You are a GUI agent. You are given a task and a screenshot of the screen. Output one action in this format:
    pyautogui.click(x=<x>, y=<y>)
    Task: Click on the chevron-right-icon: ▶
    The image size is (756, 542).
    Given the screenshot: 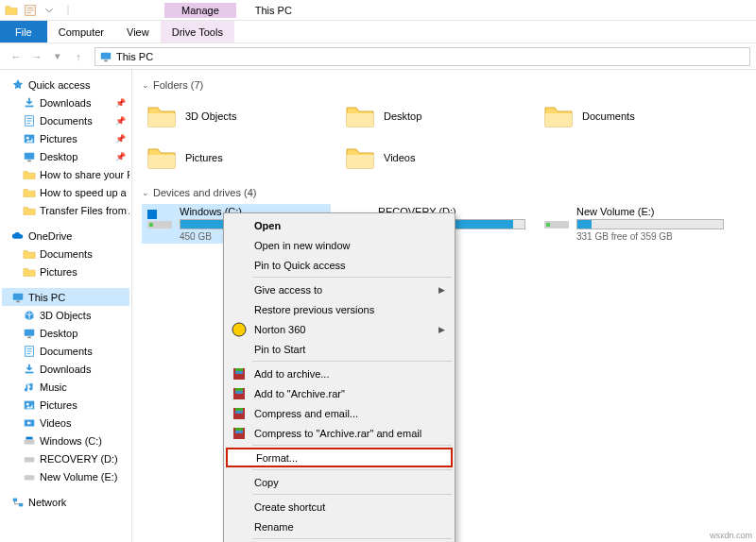 What is the action you would take?
    pyautogui.click(x=442, y=290)
    